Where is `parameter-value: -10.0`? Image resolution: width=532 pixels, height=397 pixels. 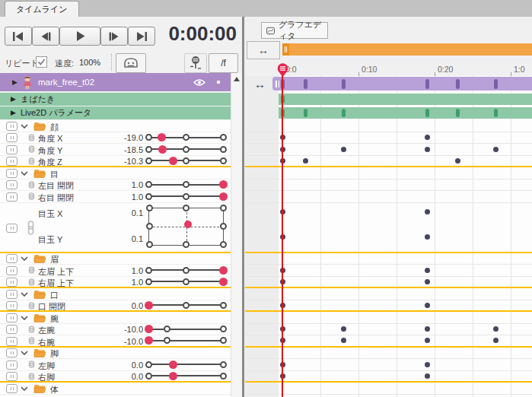 parameter-value: -10.0 is located at coordinates (119, 341).